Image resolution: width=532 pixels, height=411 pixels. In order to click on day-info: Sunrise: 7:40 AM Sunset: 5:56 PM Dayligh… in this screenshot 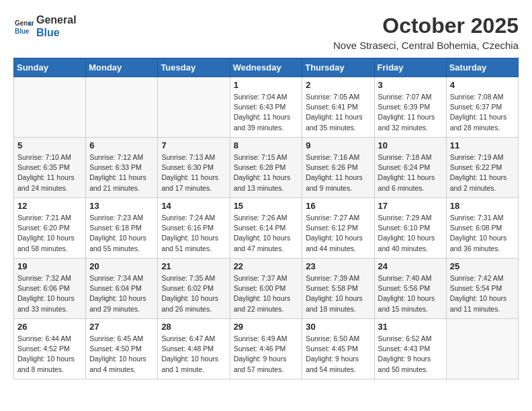, I will do `click(410, 294)`.